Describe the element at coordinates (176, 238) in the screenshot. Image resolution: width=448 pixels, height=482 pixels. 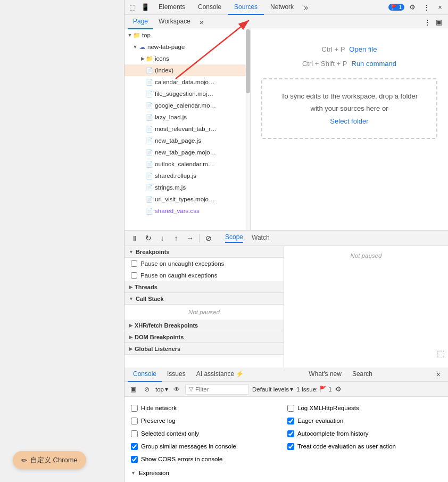
I see `step-out-button: ↑` at that location.